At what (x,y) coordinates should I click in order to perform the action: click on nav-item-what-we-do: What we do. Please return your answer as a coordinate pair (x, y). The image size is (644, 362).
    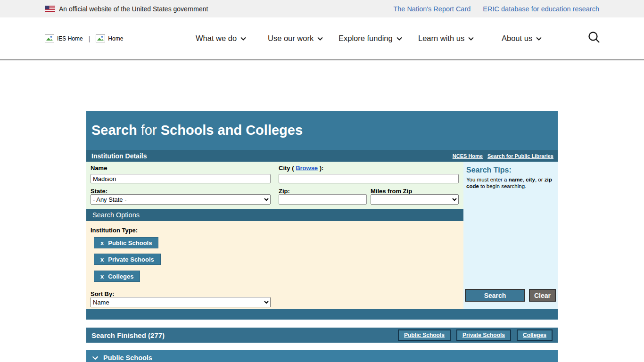
    Looking at the image, I should click on (221, 39).